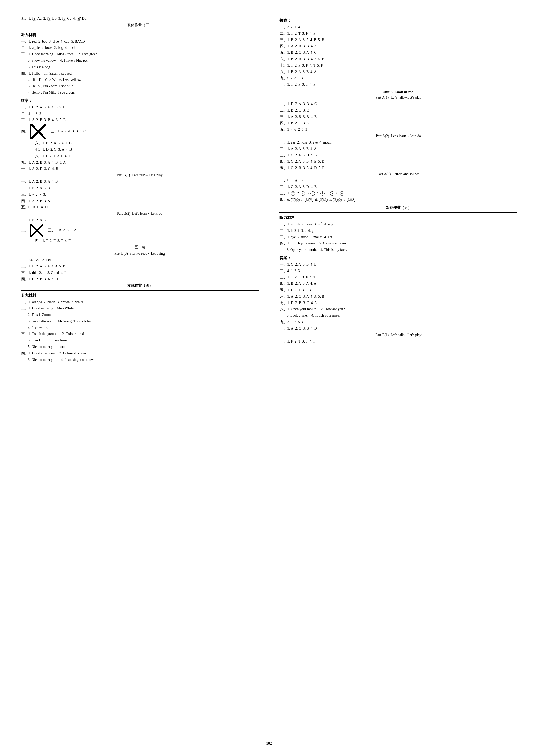  What do you see at coordinates (139, 163) in the screenshot?
I see `ans-9: 九、1. A 2. B 3. A 4. B 5. A` at bounding box center [139, 163].